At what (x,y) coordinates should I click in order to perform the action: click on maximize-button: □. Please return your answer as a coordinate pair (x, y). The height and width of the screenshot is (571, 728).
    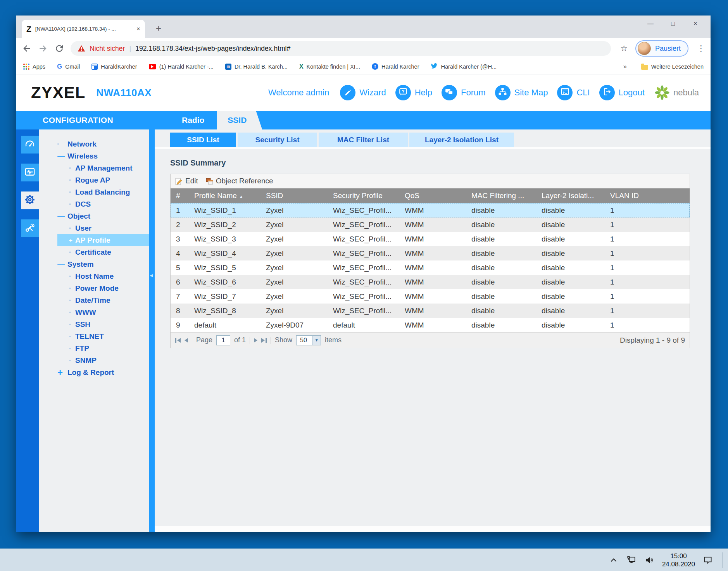
    Looking at the image, I should click on (673, 24).